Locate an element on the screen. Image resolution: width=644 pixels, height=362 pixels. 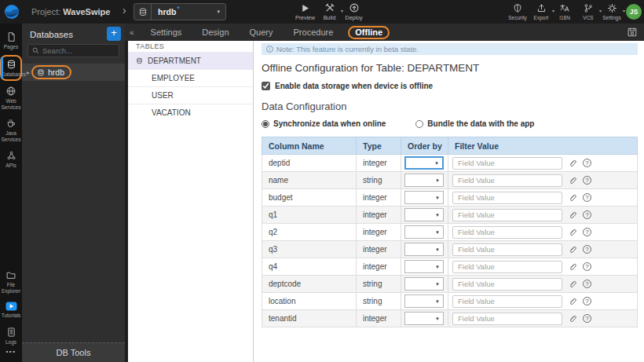
tab-query: Query is located at coordinates (262, 32).